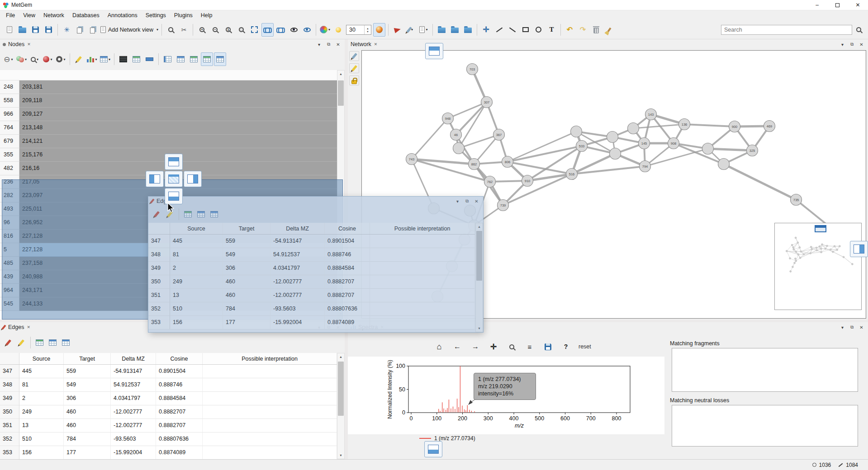  What do you see at coordinates (475, 347) in the screenshot?
I see `forward-button: →` at bounding box center [475, 347].